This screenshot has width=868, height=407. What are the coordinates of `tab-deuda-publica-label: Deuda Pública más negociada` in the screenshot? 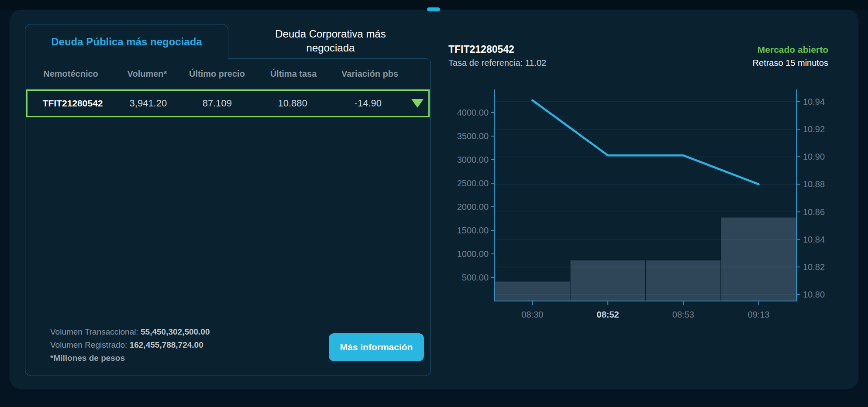 It's located at (127, 42).